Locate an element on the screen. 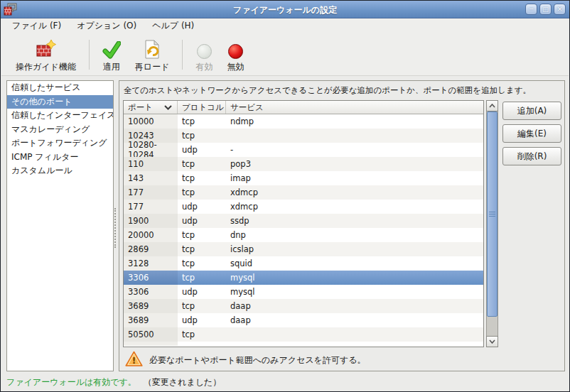 The image size is (570, 392). sidebar-item: マスカレーディング is located at coordinates (60, 130).